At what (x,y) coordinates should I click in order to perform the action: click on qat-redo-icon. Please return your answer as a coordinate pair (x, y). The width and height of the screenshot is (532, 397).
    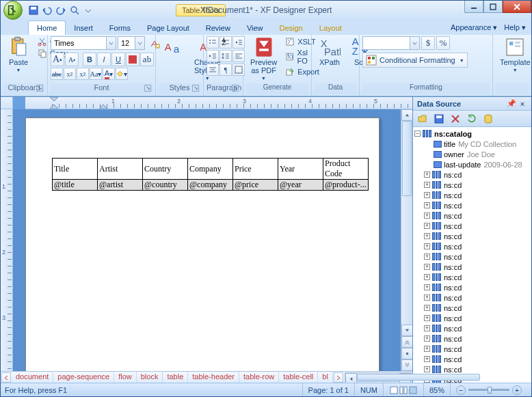
    Looking at the image, I should click on (61, 10).